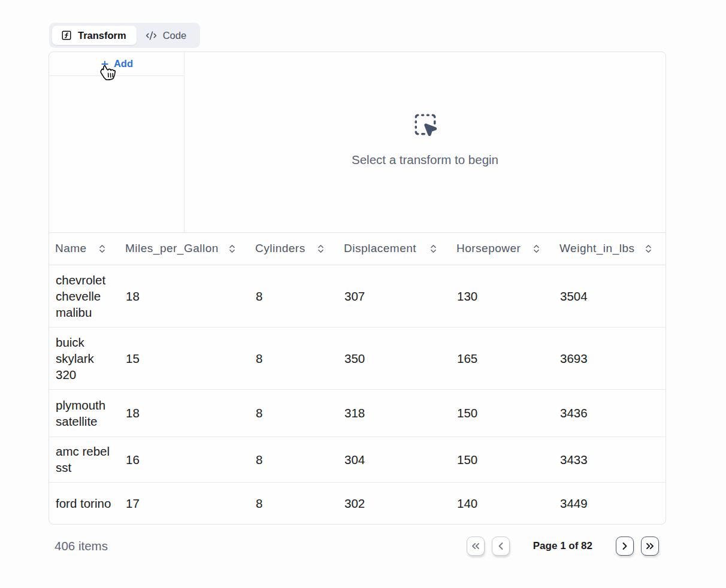 This screenshot has height=588, width=726. I want to click on empty-state-content: Select a transform to begin, so click(425, 140).